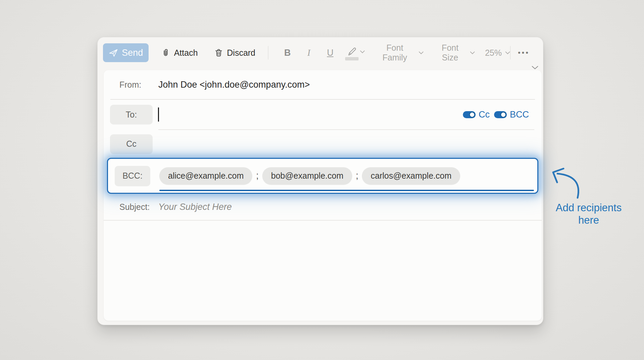  Describe the element at coordinates (519, 115) in the screenshot. I see `bcc-toggle-label: BCC` at that location.